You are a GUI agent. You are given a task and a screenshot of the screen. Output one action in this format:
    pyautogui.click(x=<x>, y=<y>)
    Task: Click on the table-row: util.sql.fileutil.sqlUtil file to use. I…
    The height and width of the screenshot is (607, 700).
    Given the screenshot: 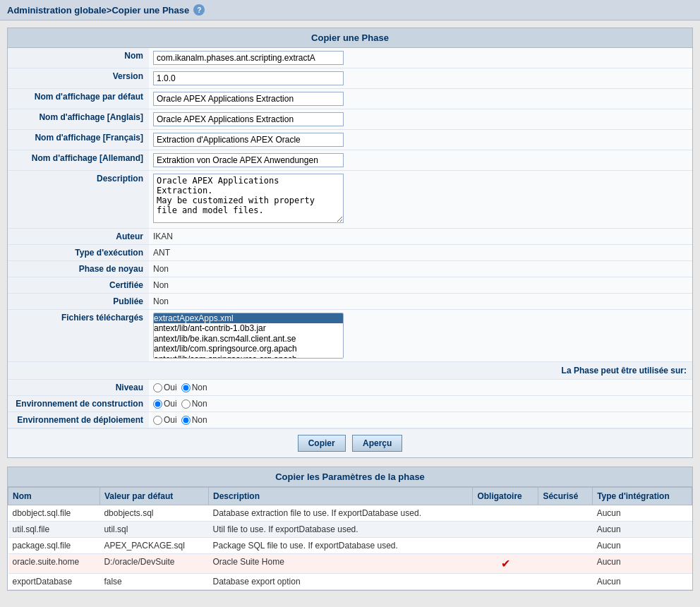 What is the action you would take?
    pyautogui.click(x=350, y=529)
    